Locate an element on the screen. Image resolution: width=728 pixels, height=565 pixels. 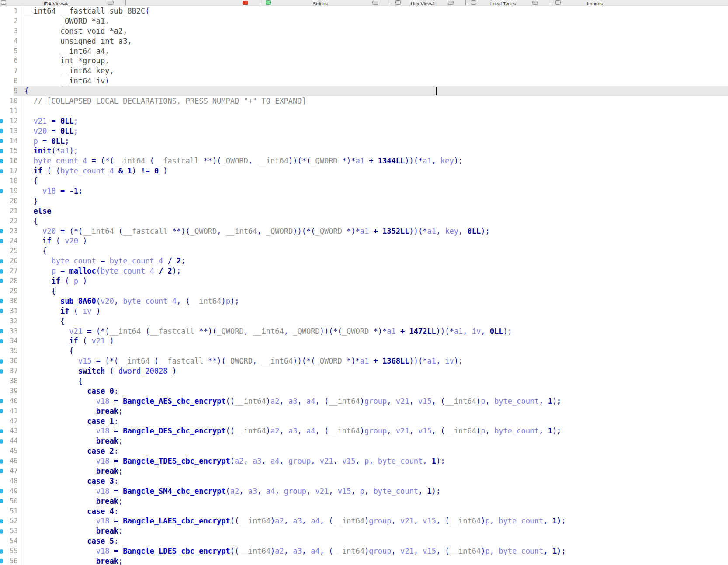
gutter: 5 is located at coordinates (11, 52).